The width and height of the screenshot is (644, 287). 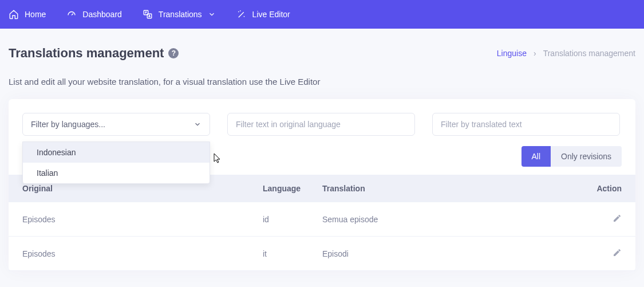 I want to click on cell-language: id, so click(x=293, y=219).